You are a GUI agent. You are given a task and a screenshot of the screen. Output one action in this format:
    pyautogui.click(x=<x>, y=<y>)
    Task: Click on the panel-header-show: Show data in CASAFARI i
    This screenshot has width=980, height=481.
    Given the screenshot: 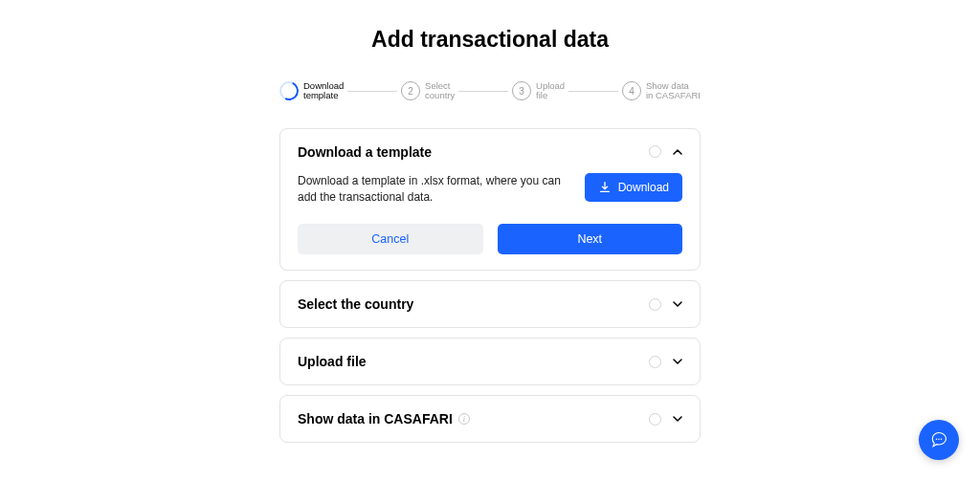 What is the action you would take?
    pyautogui.click(x=490, y=419)
    